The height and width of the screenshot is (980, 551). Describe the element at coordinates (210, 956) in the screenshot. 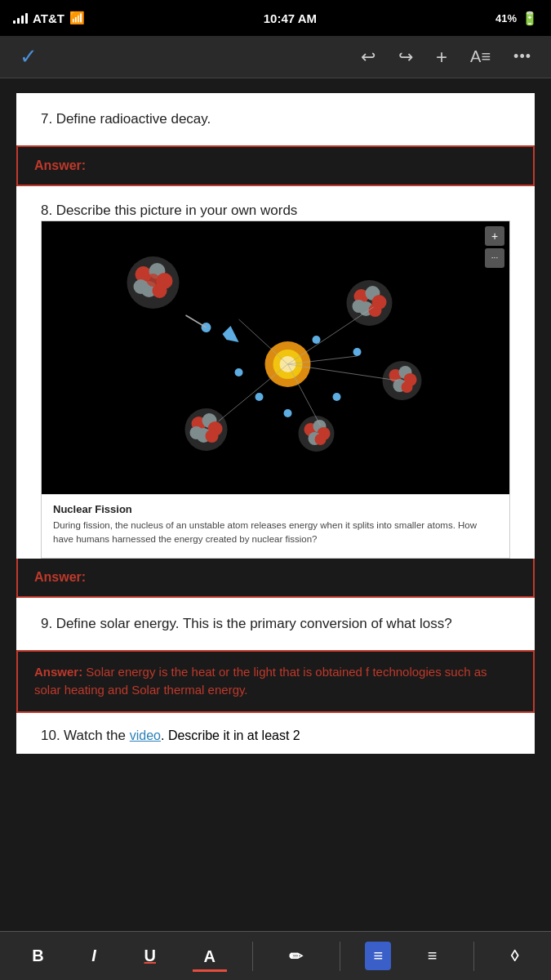

I see `color-button: A` at that location.